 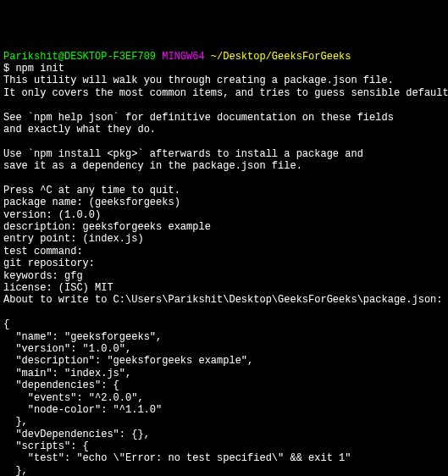 What do you see at coordinates (80, 130) in the screenshot?
I see `output-line: and exactly what they do.` at bounding box center [80, 130].